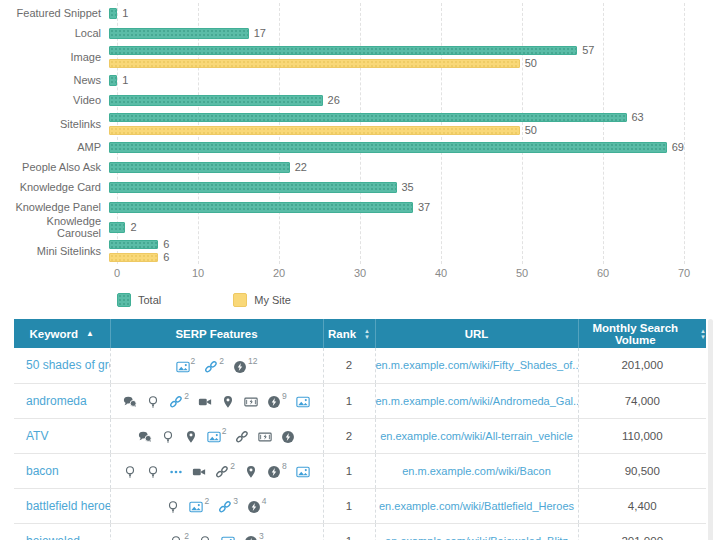 The width and height of the screenshot is (720, 540). I want to click on bar-value-label: 26, so click(334, 100).